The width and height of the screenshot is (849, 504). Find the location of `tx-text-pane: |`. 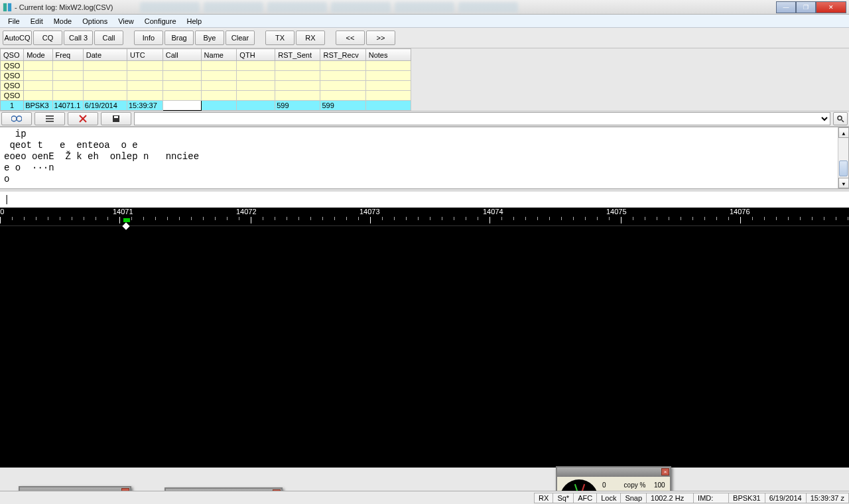

tx-text-pane: | is located at coordinates (424, 198).